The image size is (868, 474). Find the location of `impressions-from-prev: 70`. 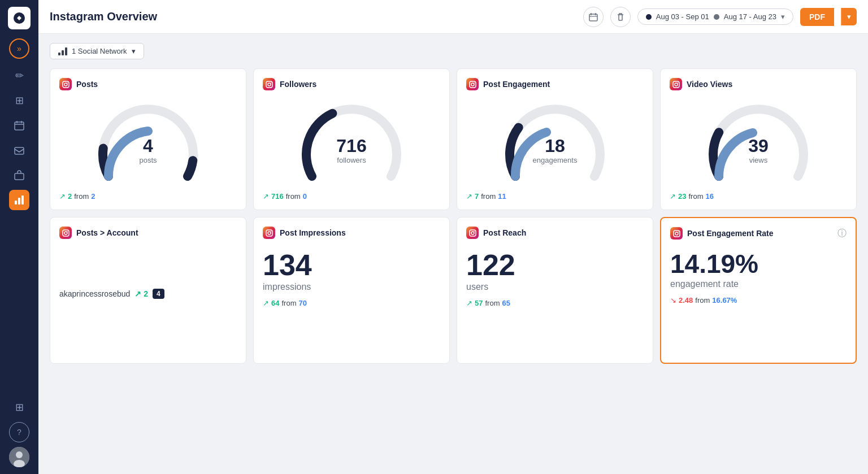

impressions-from-prev: 70 is located at coordinates (302, 303).